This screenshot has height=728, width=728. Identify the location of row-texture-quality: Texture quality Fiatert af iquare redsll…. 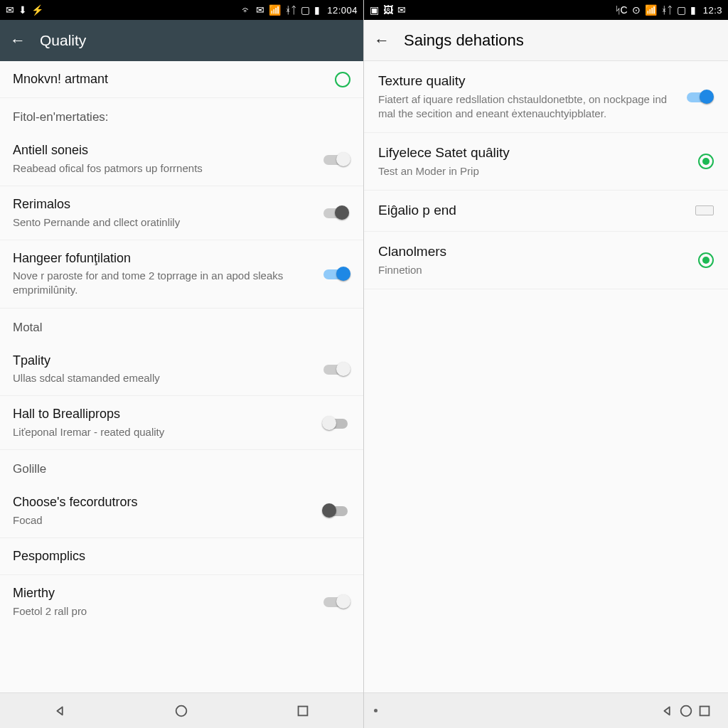
(546, 97).